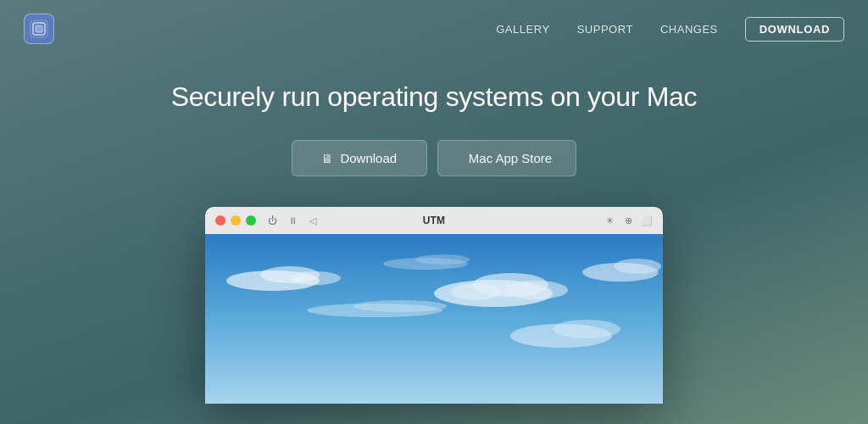  I want to click on nav-gallery: GALLERY, so click(522, 29).